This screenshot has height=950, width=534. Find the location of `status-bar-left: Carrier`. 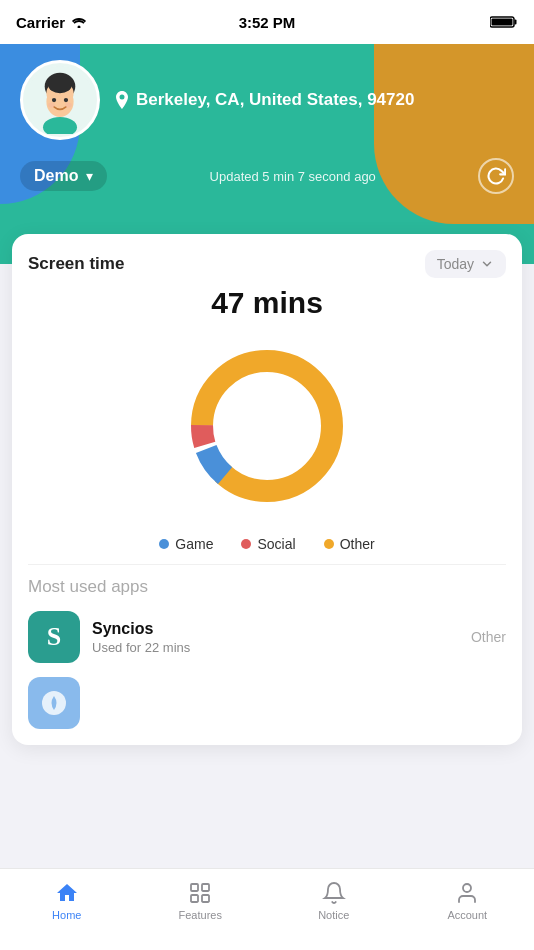

status-bar-left: Carrier is located at coordinates (52, 22).